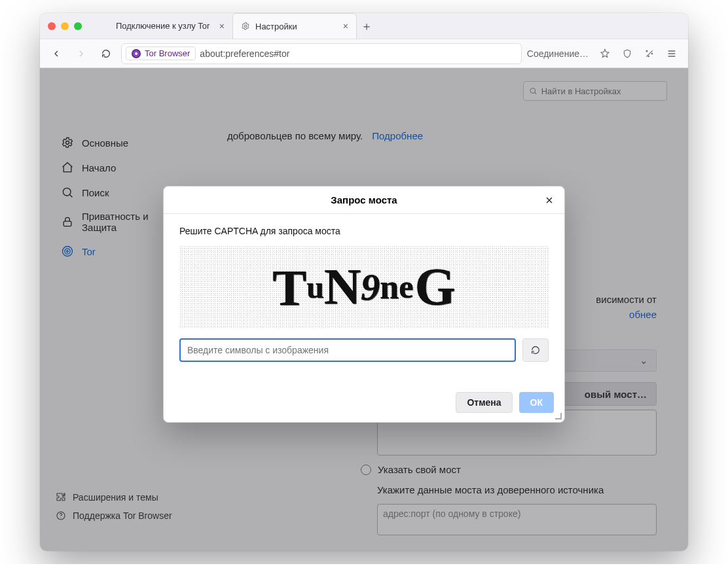 The height and width of the screenshot is (587, 728). Describe the element at coordinates (536, 350) in the screenshot. I see `refresh-icon` at that location.